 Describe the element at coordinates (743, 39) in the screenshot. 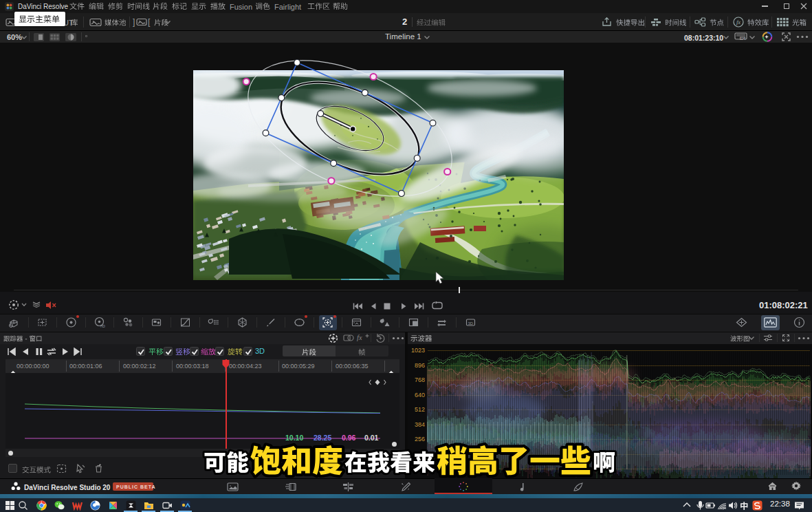

I see `svg-text: HQ` at that location.